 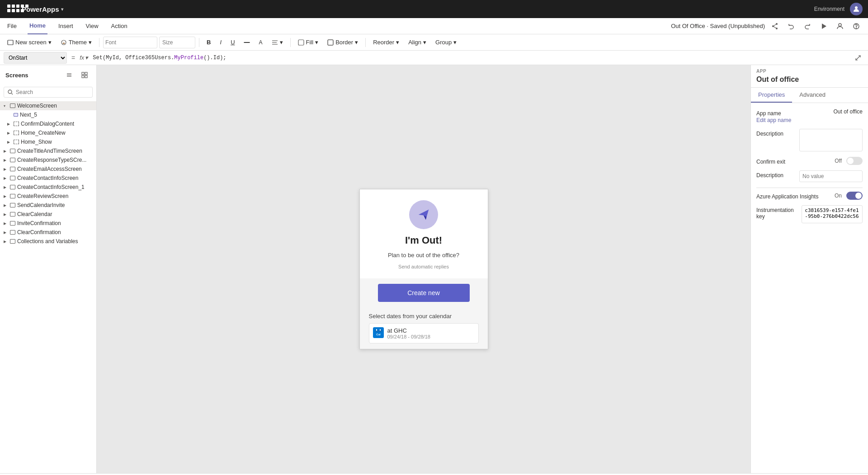 I want to click on list-view-icon, so click(x=69, y=75).